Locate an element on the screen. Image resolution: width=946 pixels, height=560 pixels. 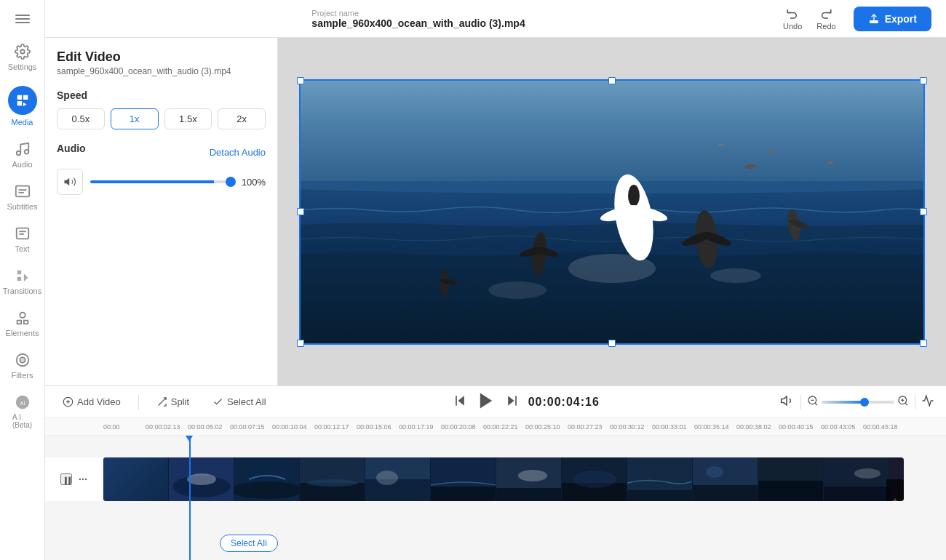
sidebar-item-filters-label: Filters is located at coordinates (23, 375).